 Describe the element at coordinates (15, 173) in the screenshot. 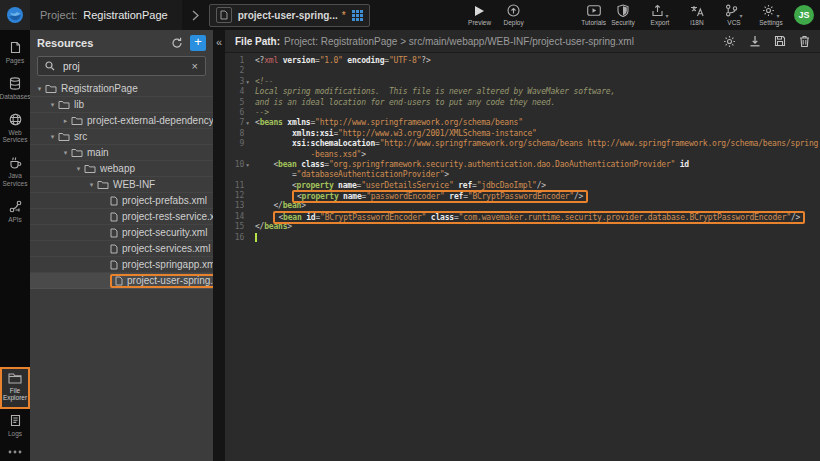

I see `sidebar-item-java-services: Java Services` at that location.